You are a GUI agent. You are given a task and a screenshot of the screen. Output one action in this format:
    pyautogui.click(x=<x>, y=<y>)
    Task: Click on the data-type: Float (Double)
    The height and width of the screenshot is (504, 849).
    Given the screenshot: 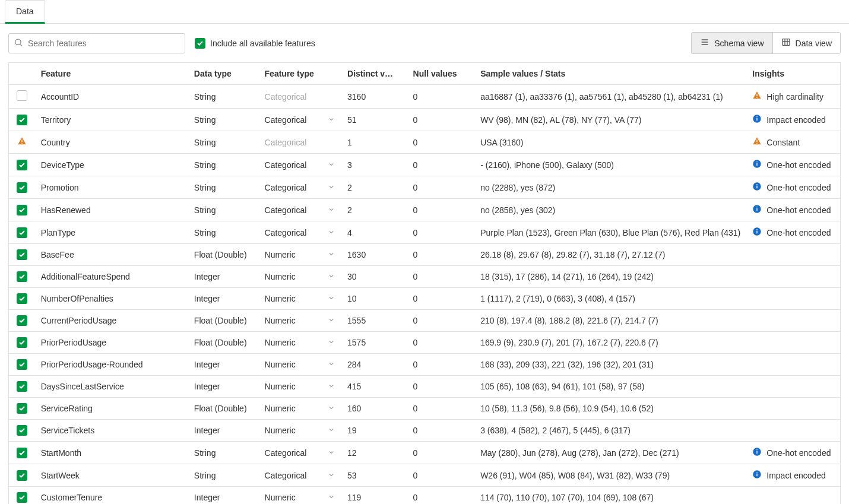 What is the action you would take?
    pyautogui.click(x=223, y=408)
    